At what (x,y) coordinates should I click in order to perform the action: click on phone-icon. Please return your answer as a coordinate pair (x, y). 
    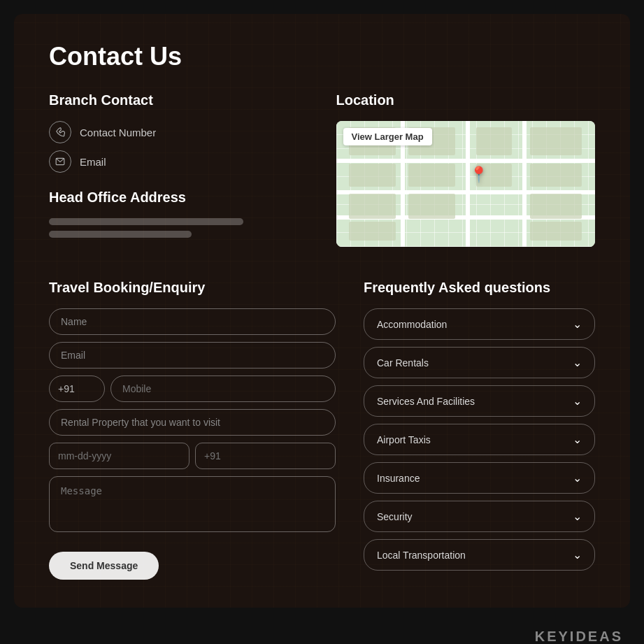
    Looking at the image, I should click on (60, 132).